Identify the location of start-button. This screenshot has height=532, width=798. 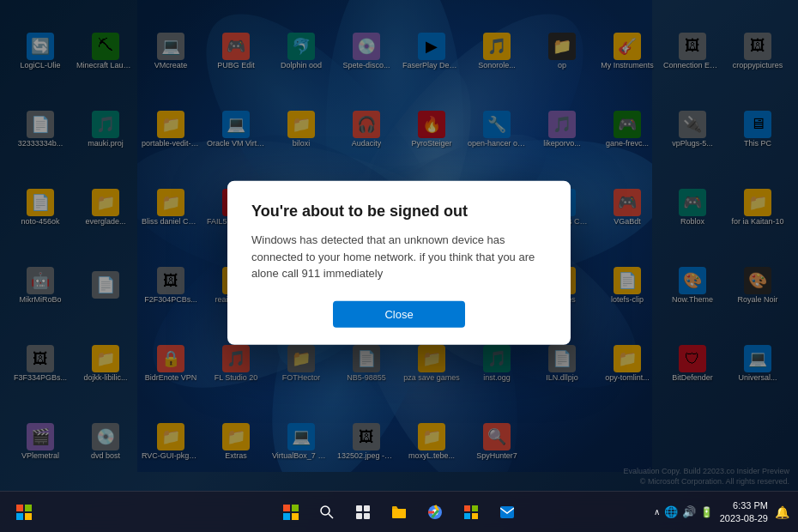
(24, 512).